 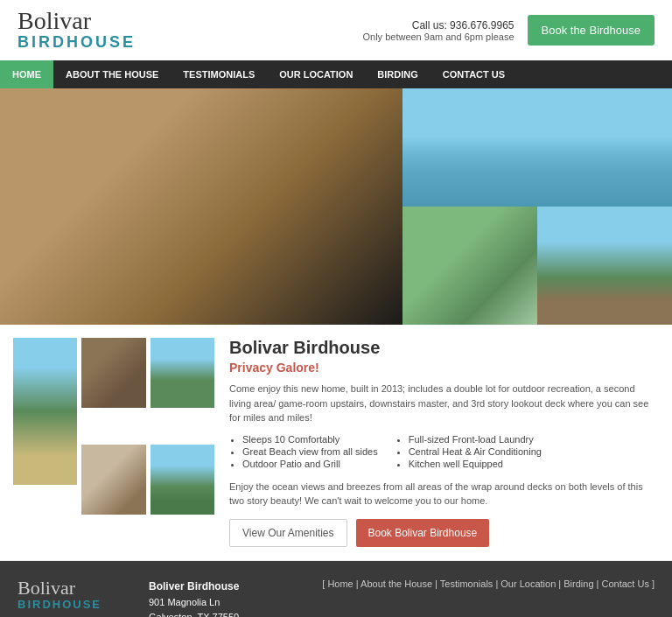 What do you see at coordinates (289, 533) in the screenshot?
I see `view-amenities-button: View Our Amenities` at bounding box center [289, 533].